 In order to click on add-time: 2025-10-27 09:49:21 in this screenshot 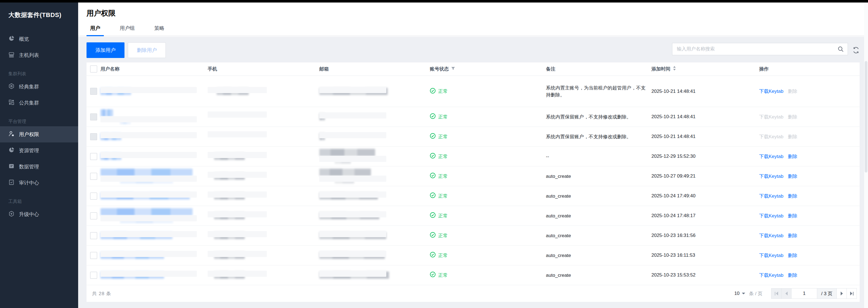, I will do `click(705, 176)`.